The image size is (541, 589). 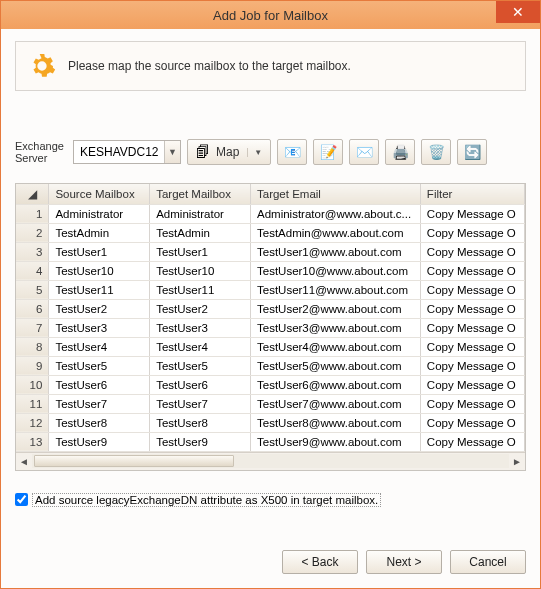 I want to click on scroll-thumb, so click(x=134, y=461).